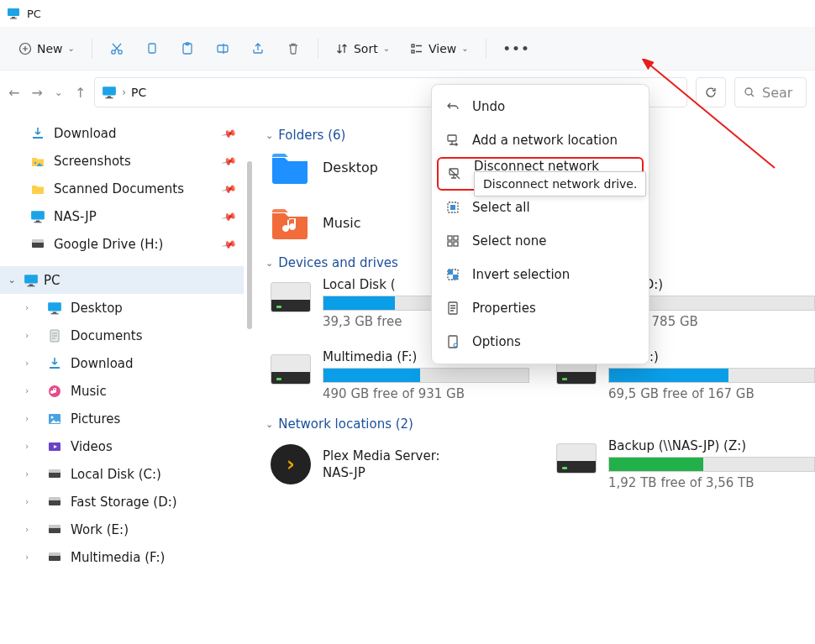  Describe the element at coordinates (501, 207) in the screenshot. I see `menu-label: Select all` at that location.